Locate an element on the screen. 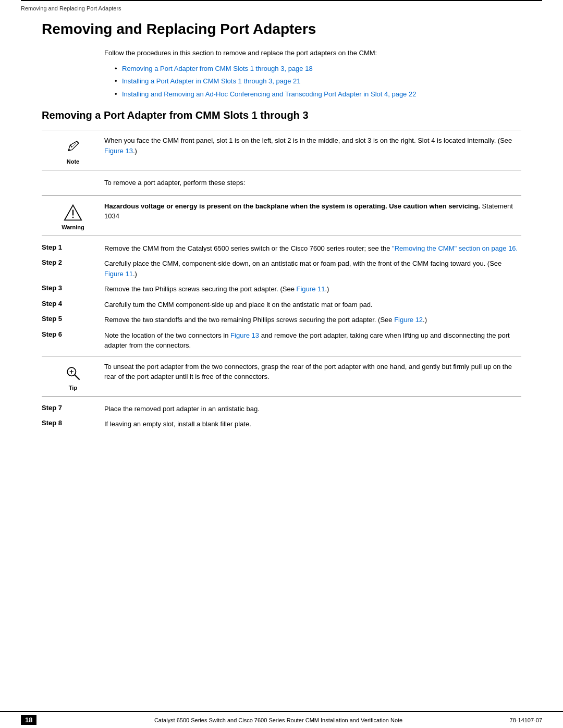 The image size is (563, 728). step-label-8: Step 8 is located at coordinates (73, 423).